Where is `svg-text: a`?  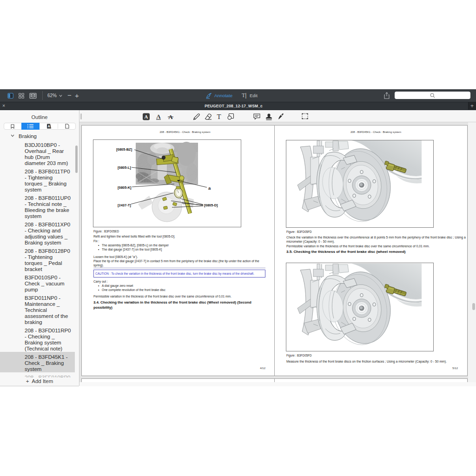
svg-text: a is located at coordinates (210, 188).